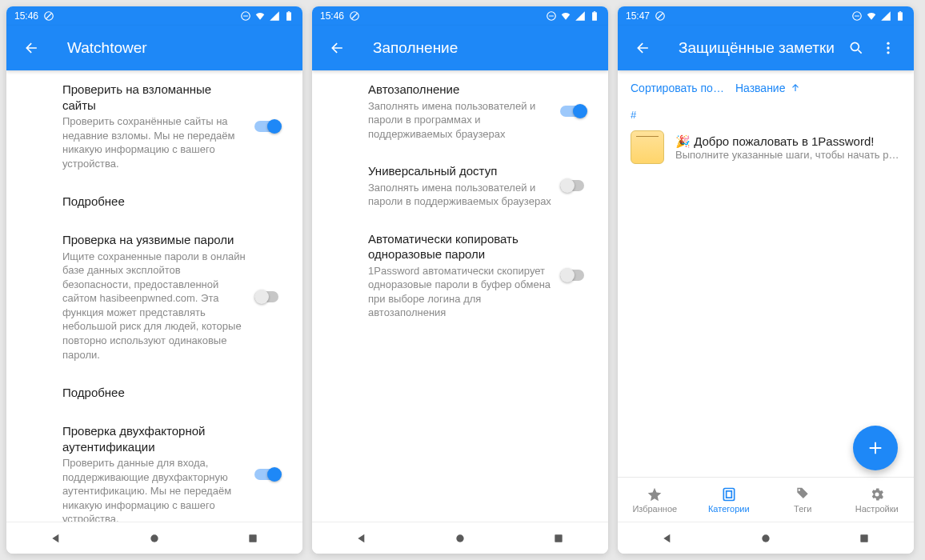 This screenshot has width=925, height=560. What do you see at coordinates (268, 126) in the screenshot?
I see `switch-breached-sites` at bounding box center [268, 126].